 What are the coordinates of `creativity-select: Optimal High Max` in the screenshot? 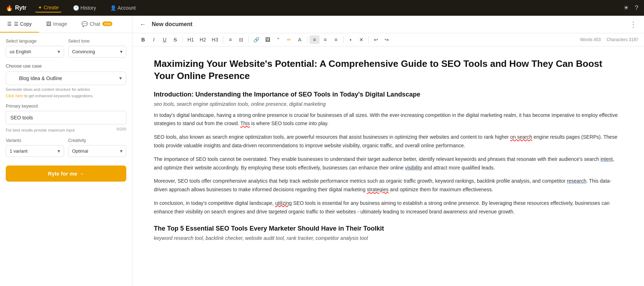 It's located at (97, 151).